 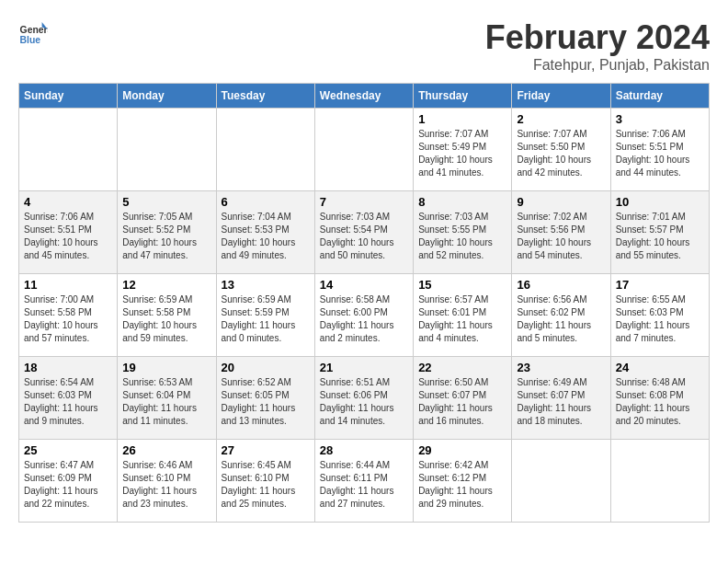 What do you see at coordinates (660, 402) in the screenshot?
I see `day-info: Sunrise: 6:48 AMSunset: 6:08 PMDaylight:…` at bounding box center [660, 402].